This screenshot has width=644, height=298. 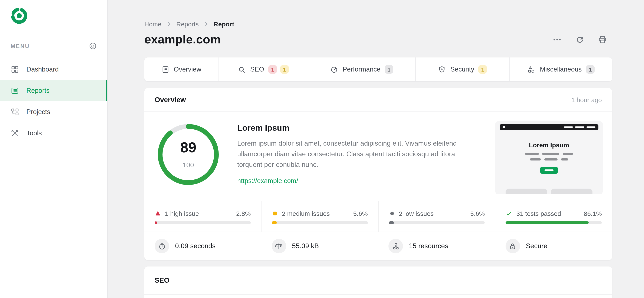 What do you see at coordinates (593, 213) in the screenshot?
I see `stat-percent: 86.1%` at bounding box center [593, 213].